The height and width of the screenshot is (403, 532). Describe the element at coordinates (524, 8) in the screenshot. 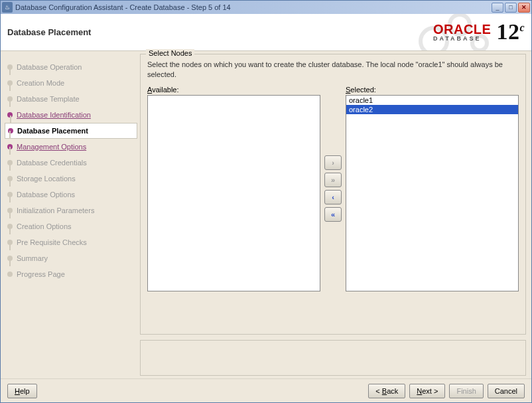

I see `close-button: ✕` at that location.